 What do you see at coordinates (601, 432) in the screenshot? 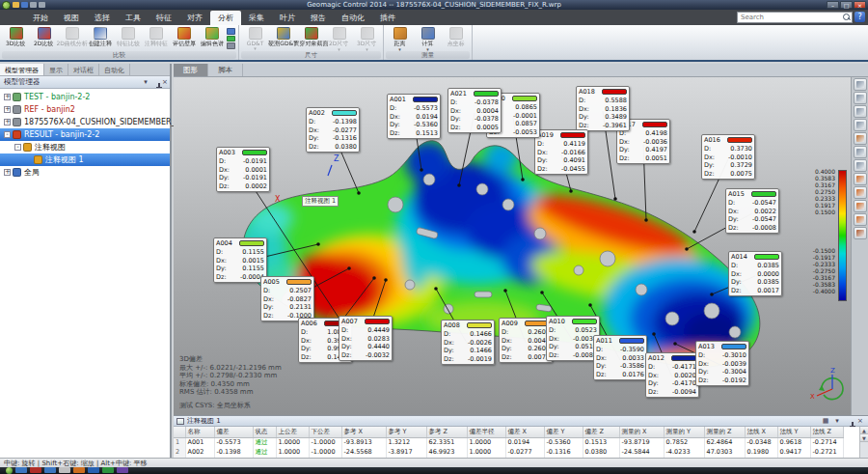
I see `column-header-11: 偏差 Z` at bounding box center [601, 432].